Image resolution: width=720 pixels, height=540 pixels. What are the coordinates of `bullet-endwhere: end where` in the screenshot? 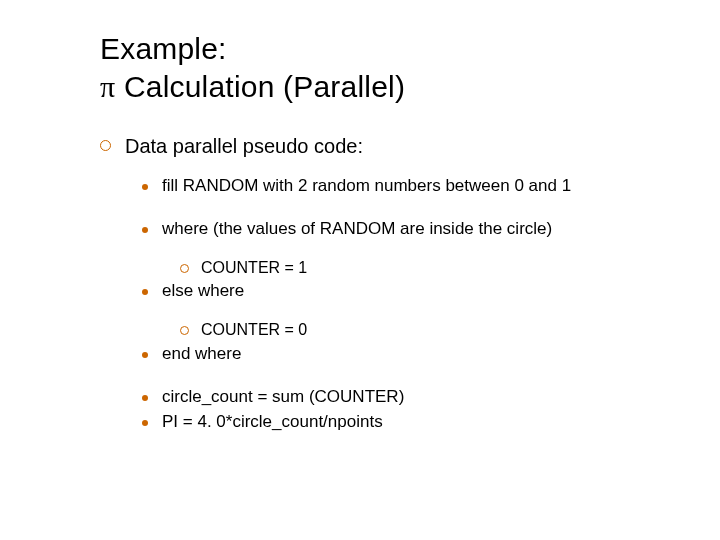 It's located at (401, 354).